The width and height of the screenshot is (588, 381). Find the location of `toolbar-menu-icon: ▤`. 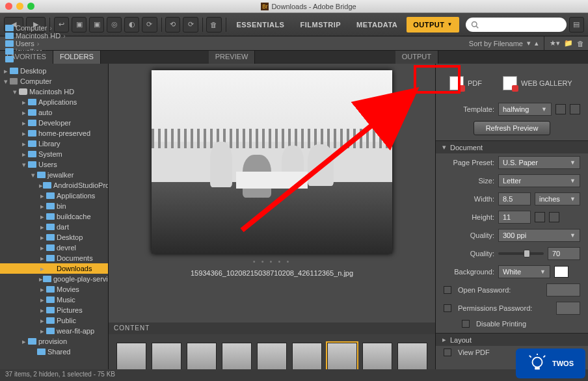

toolbar-menu-icon: ▤ is located at coordinates (576, 25).